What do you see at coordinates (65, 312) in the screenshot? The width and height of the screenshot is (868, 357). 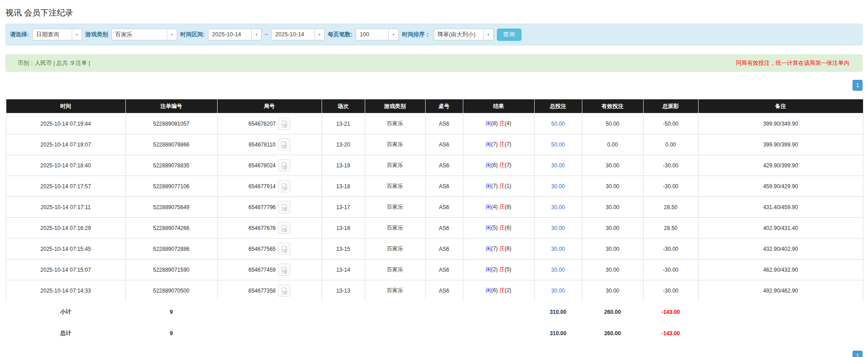 I see `subtotal-label: 小计` at bounding box center [65, 312].